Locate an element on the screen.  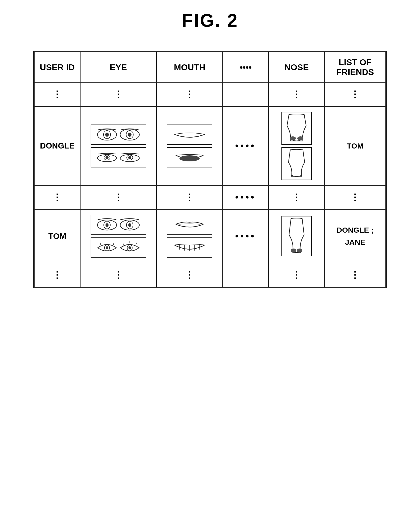
cell-mid-dongle: •••• is located at coordinates (246, 146).